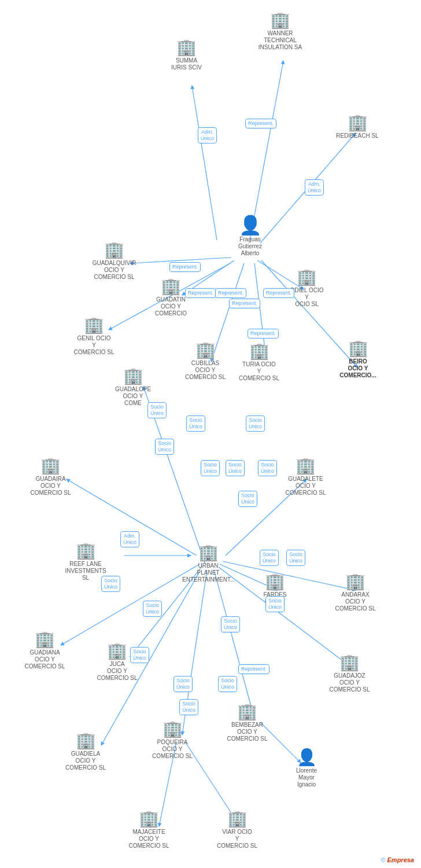 This screenshot has width=421, height=868. What do you see at coordinates (45, 639) in the screenshot?
I see `building-icon-guadiana: 🏢` at bounding box center [45, 639].